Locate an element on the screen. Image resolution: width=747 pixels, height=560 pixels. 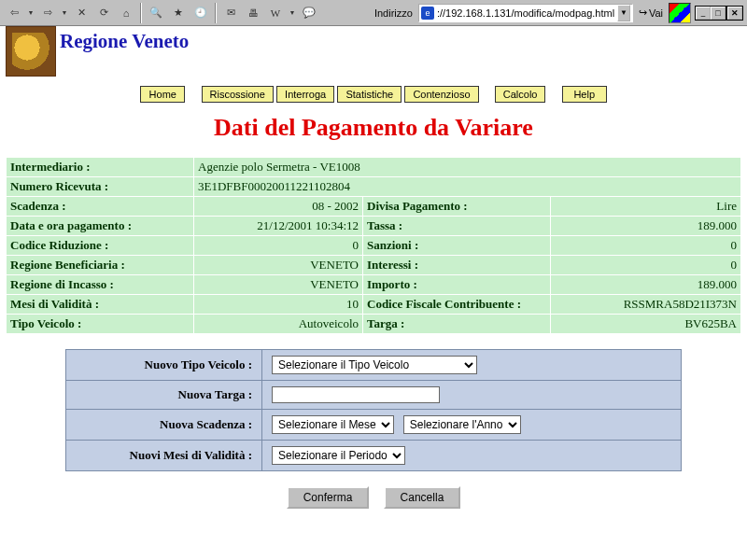
edit-icon: W is located at coordinates (275, 13).